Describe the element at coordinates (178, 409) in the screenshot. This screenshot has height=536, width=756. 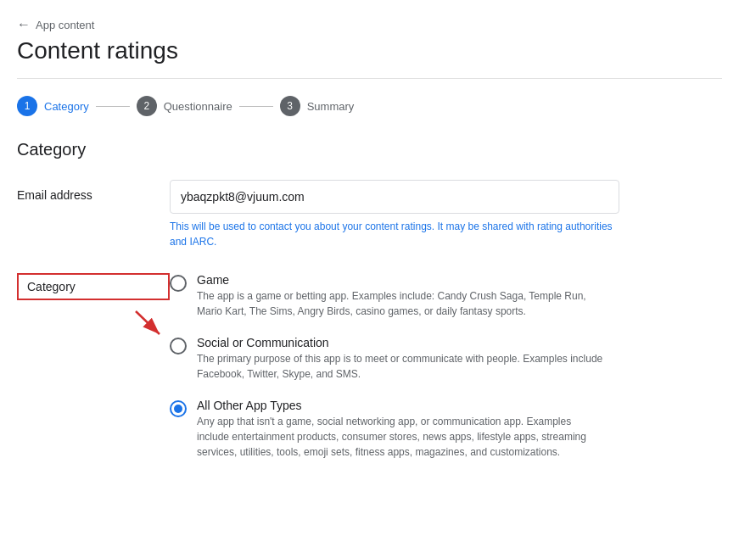
I see `radio-other` at that location.